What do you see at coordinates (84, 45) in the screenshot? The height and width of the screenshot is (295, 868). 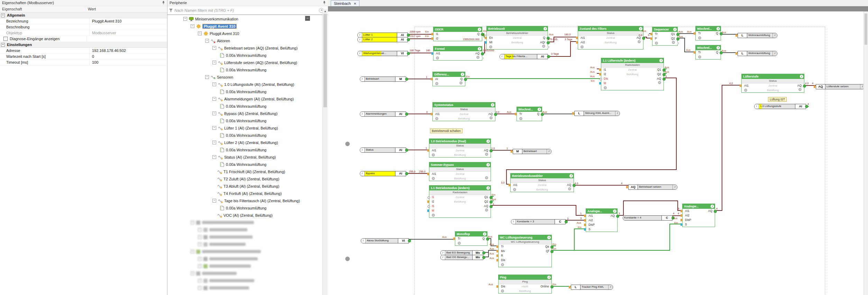 I see `group-einstellungen: Einstellungen` at bounding box center [84, 45].